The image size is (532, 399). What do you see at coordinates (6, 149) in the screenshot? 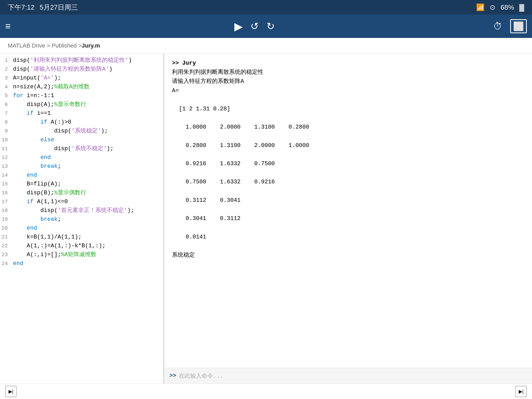
I see `line-number: 11` at bounding box center [6, 149].